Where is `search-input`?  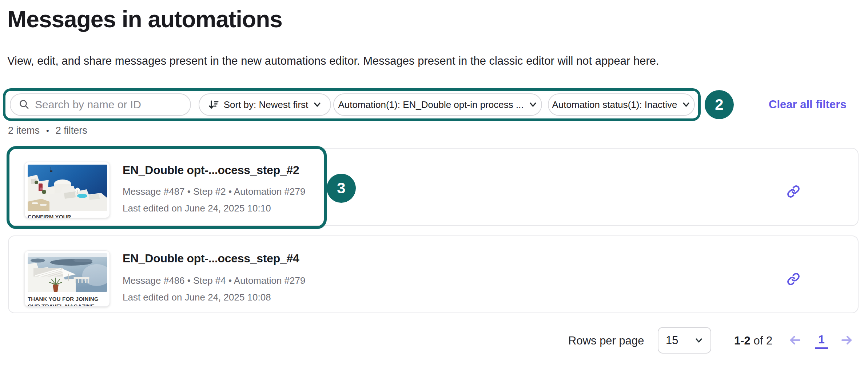 search-input is located at coordinates (108, 105).